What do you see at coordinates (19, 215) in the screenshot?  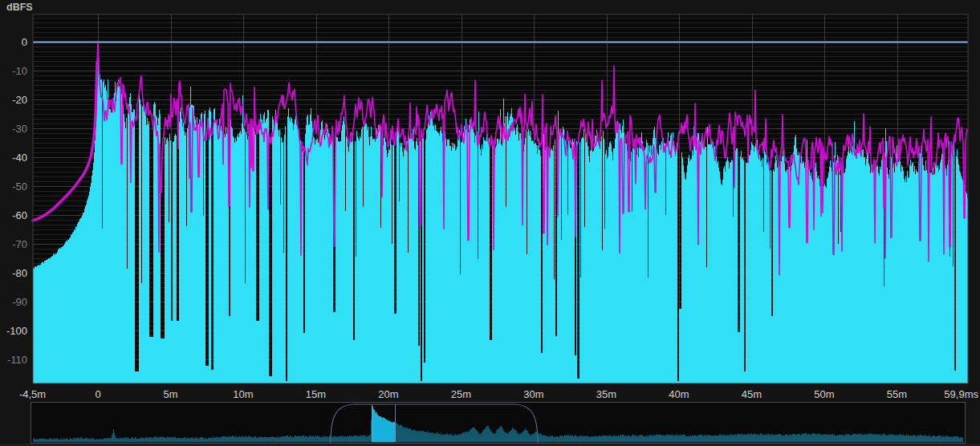 I see `y-tick-label: -60` at bounding box center [19, 215].